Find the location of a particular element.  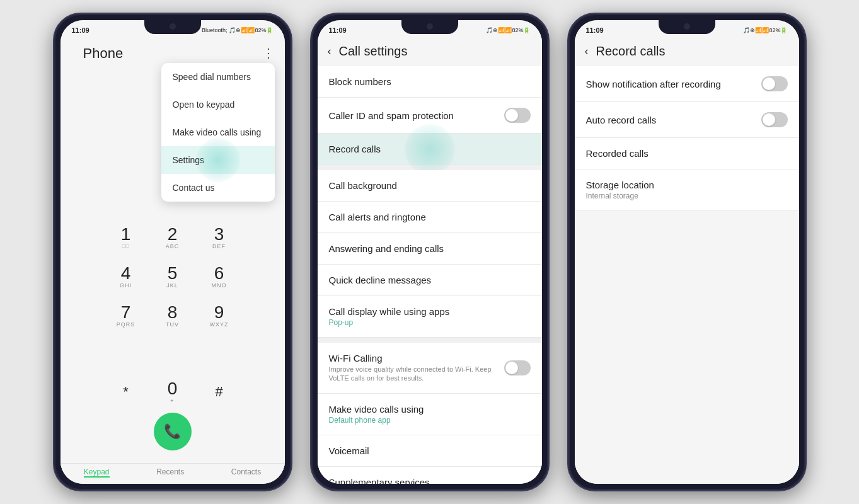

menu-item-contact-us: Contact us is located at coordinates (218, 188).